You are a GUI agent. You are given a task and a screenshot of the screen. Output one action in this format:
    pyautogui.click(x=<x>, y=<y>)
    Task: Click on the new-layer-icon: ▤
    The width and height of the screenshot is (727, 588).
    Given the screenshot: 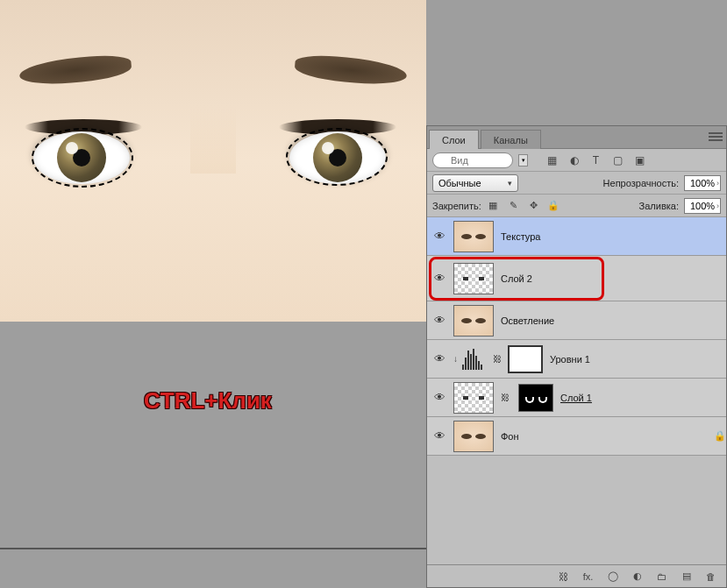 What is the action you would take?
    pyautogui.click(x=686, y=577)
    